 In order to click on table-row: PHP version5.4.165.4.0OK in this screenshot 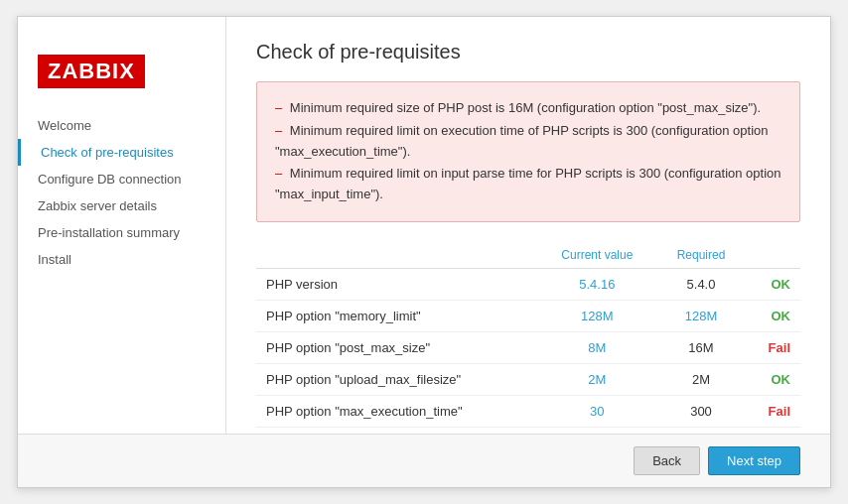, I will do `click(528, 284)`.